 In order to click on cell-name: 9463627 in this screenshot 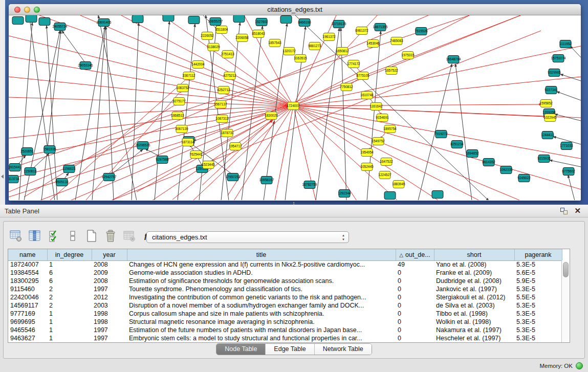, I will do `click(28, 338)`.